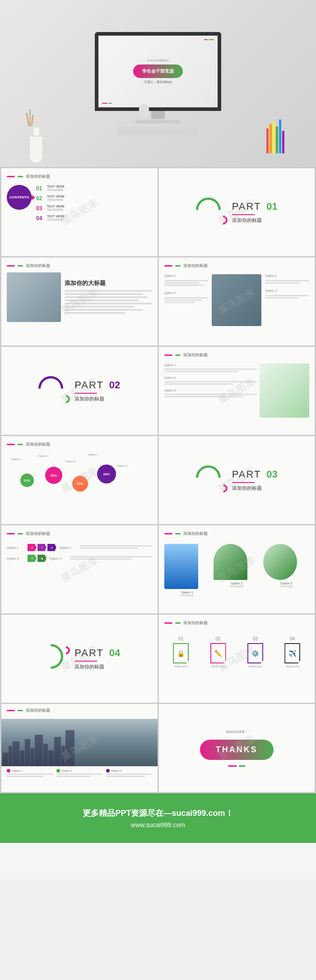  What do you see at coordinates (79, 297) in the screenshot?
I see `big-title-content: 添加你的大标题` at bounding box center [79, 297].